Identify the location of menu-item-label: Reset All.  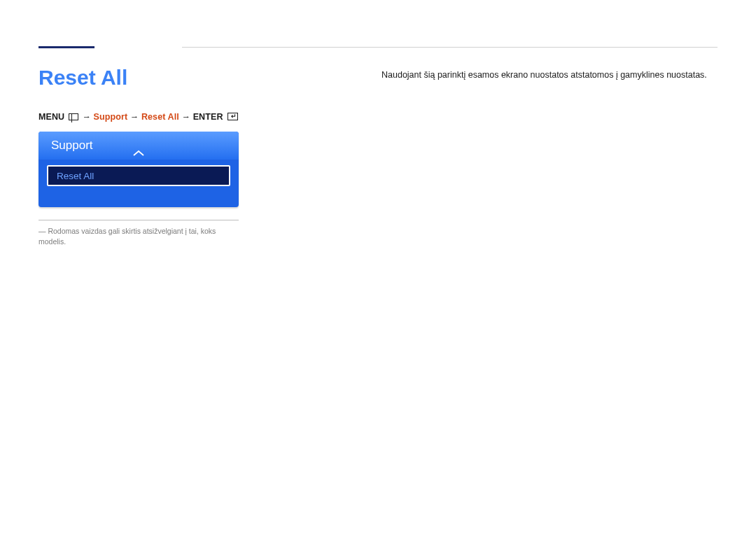
(76, 176).